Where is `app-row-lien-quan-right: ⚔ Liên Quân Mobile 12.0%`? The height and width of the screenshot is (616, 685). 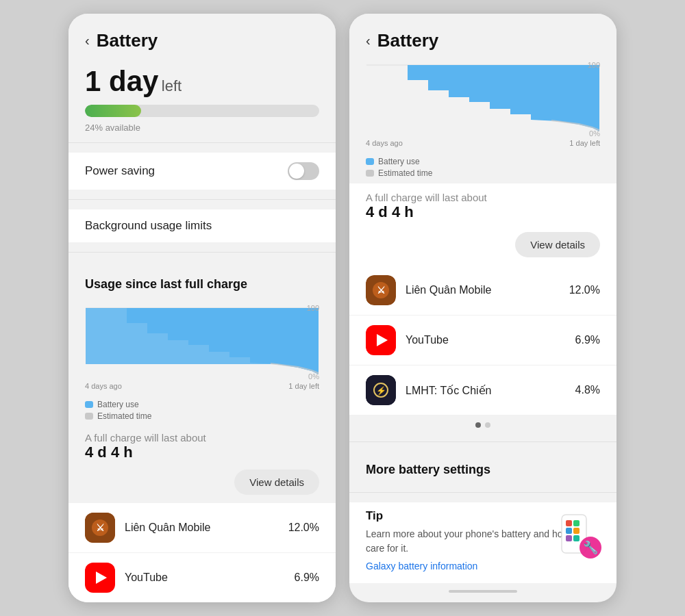 app-row-lien-quan-right: ⚔ Liên Quân Mobile 12.0% is located at coordinates (483, 290).